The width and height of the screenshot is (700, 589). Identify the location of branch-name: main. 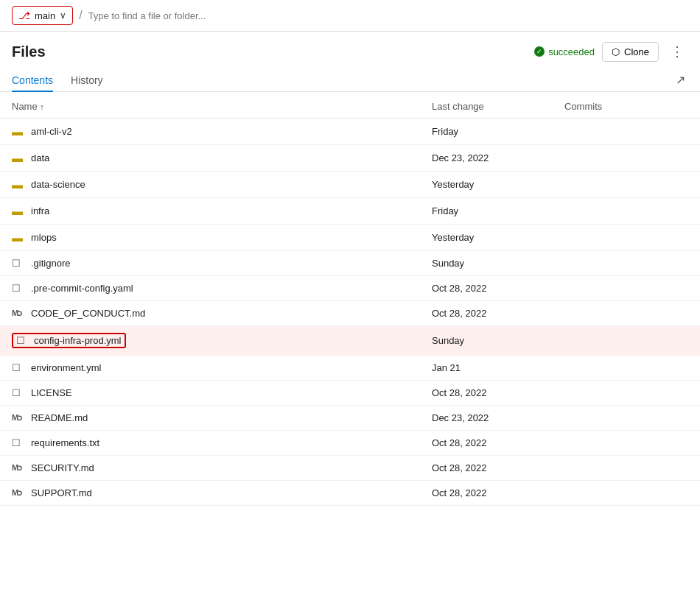
(45, 16).